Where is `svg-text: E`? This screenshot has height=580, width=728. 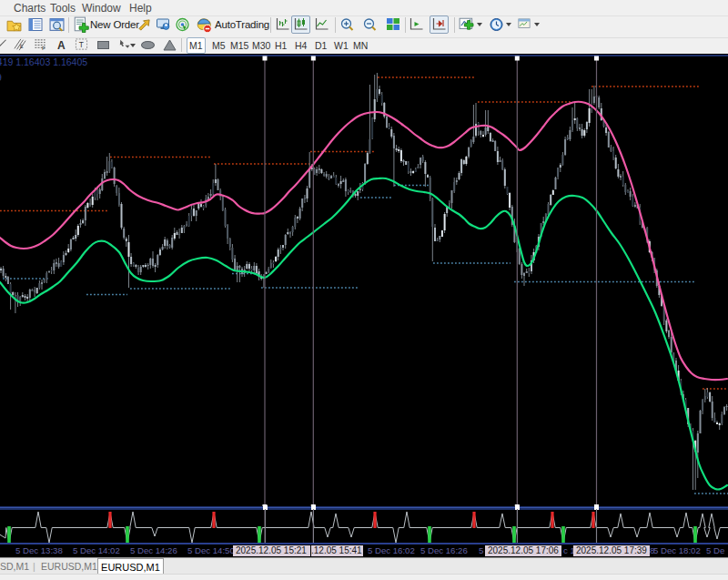
svg-text: E is located at coordinates (22, 46).